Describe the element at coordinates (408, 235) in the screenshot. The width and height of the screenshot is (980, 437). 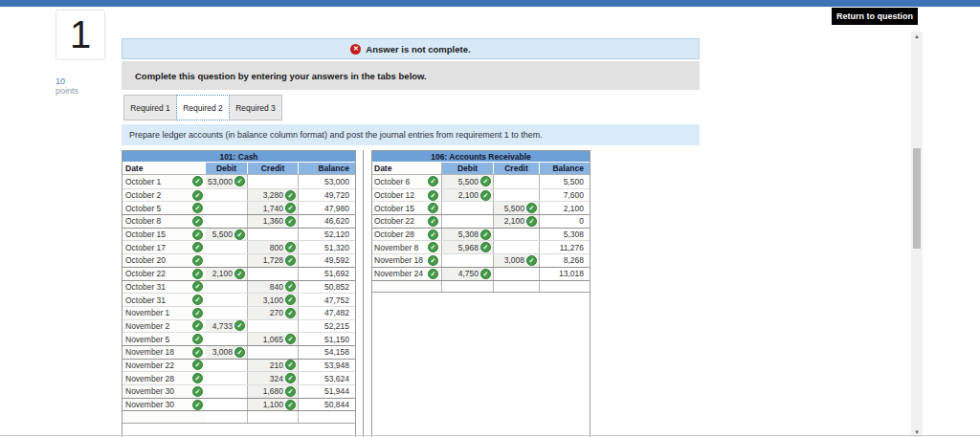
I see `date-cell: October 28✓` at that location.